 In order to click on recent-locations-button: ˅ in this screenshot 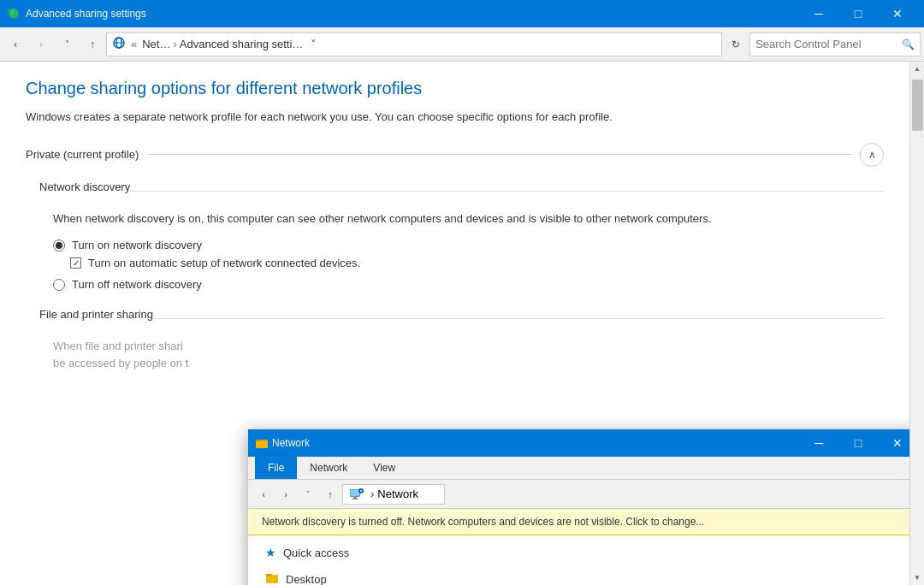, I will do `click(67, 44)`.